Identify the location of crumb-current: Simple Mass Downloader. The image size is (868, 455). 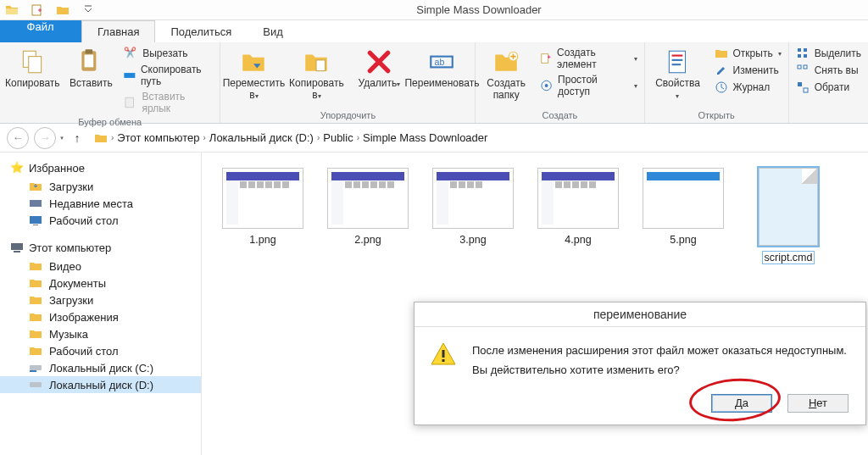
(426, 137).